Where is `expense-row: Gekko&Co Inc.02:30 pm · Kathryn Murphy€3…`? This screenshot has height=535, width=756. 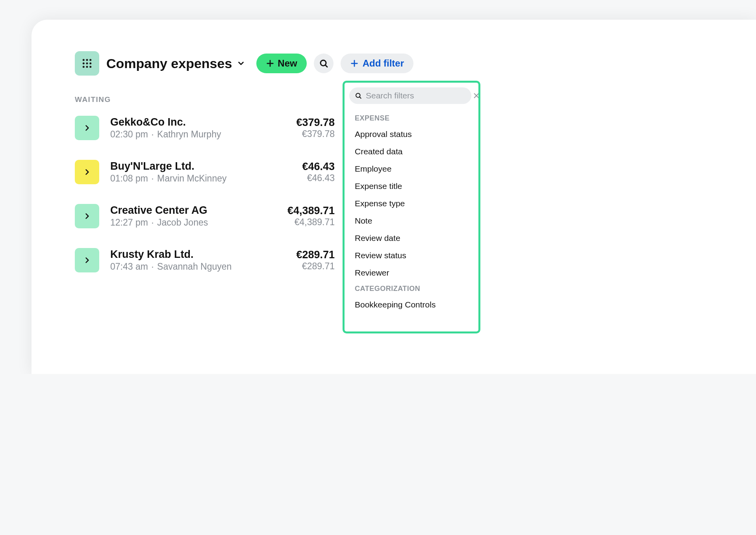 expense-row: Gekko&Co Inc.02:30 pm · Kathryn Murphy€3… is located at coordinates (205, 128).